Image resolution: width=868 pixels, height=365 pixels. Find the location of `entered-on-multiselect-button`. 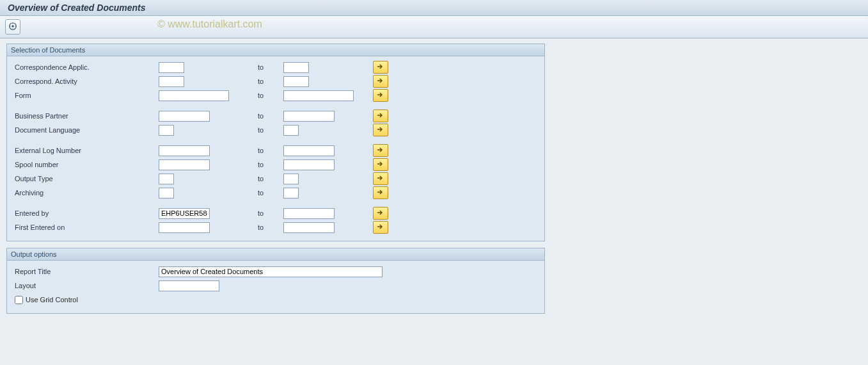

entered-on-multiselect-button is located at coordinates (381, 227).